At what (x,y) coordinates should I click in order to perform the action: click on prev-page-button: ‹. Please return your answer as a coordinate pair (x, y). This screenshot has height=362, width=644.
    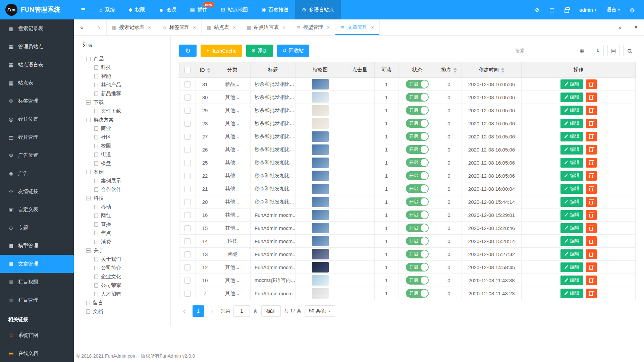
    Looking at the image, I should click on (184, 311).